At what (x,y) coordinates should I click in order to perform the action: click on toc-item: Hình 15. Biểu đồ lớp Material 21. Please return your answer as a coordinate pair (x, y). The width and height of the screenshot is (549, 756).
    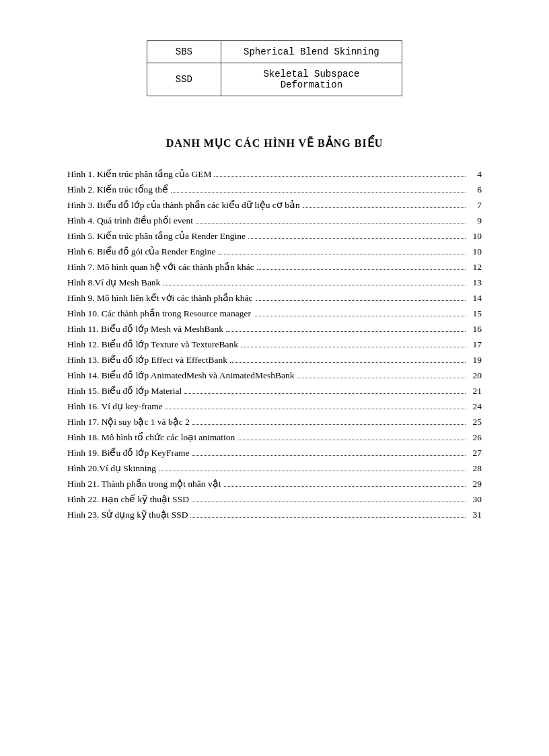
    Looking at the image, I should click on (274, 390).